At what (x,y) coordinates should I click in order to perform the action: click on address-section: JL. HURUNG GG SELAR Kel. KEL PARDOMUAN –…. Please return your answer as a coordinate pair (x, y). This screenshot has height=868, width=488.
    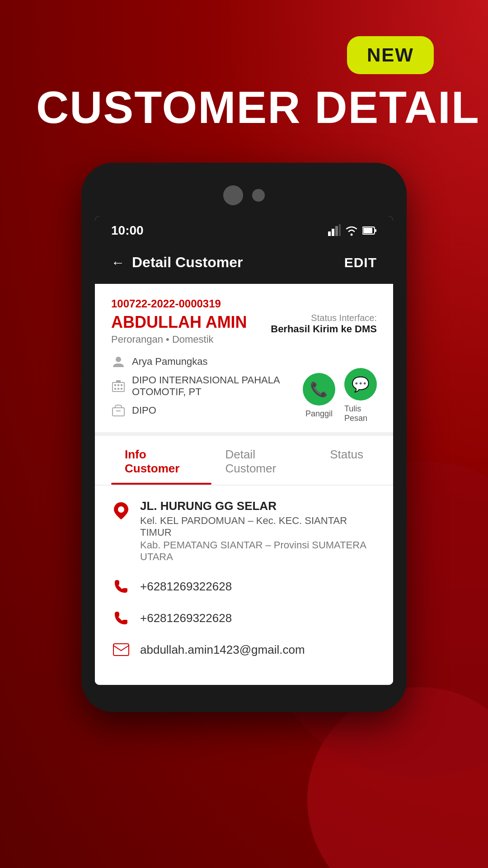
    Looking at the image, I should click on (244, 531).